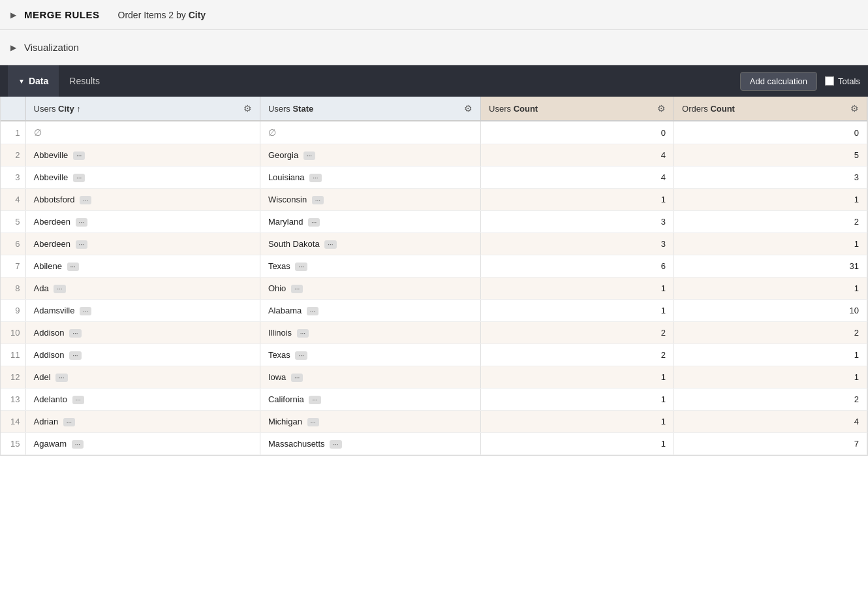 This screenshot has height=606, width=868. What do you see at coordinates (434, 244) in the screenshot?
I see `table-row: 6Aberdeen ···South Dakota ···31` at bounding box center [434, 244].